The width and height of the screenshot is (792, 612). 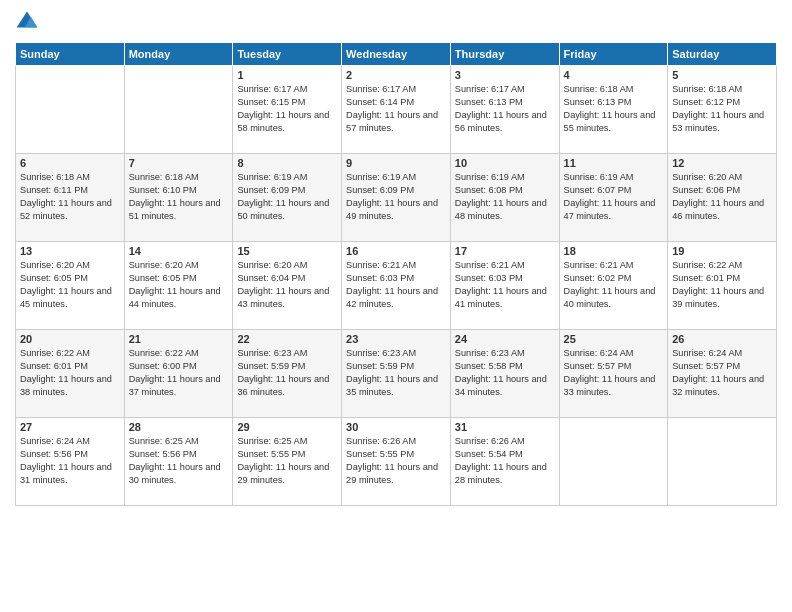 What do you see at coordinates (505, 75) in the screenshot?
I see `day-number: 3` at bounding box center [505, 75].